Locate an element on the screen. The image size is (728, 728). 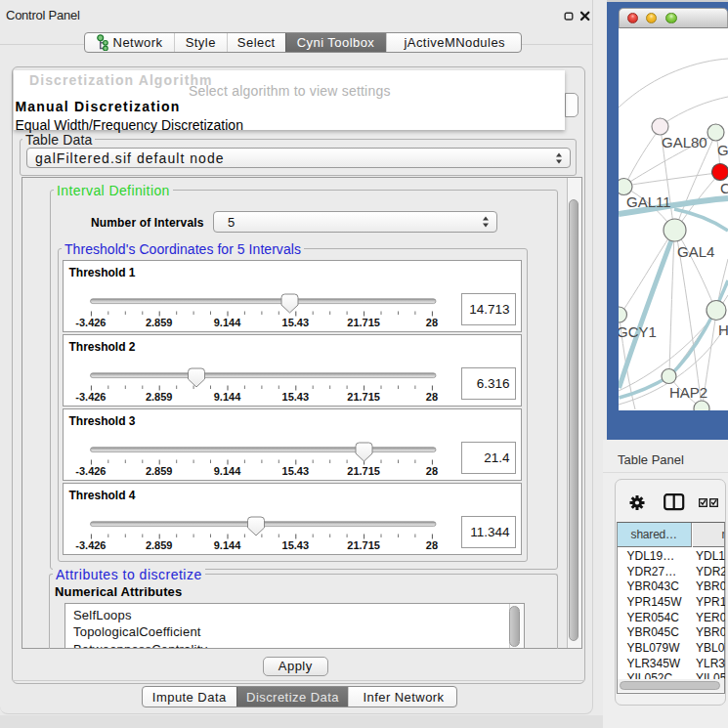
svg-text: GA is located at coordinates (723, 150).